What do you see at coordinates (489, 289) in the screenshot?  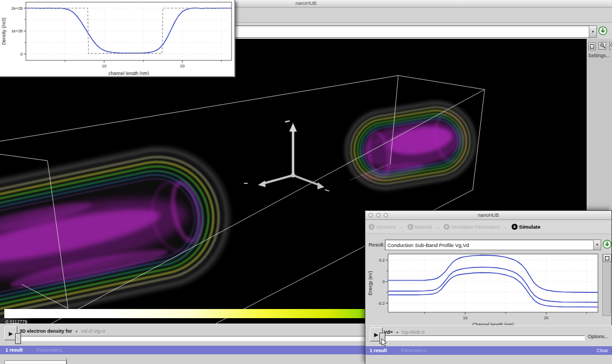 I see `subband-chart-area: 1020-0.200.2Channel length (nm)Energy (e…` at bounding box center [489, 289].